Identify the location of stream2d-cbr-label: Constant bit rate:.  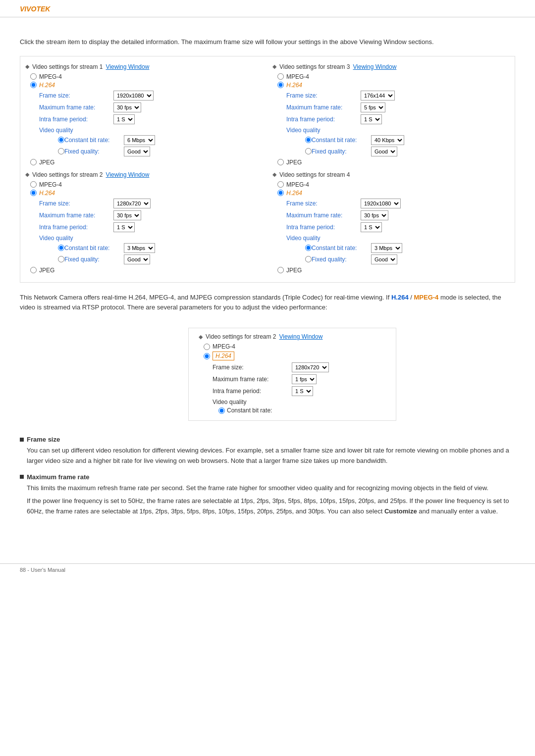
(250, 410).